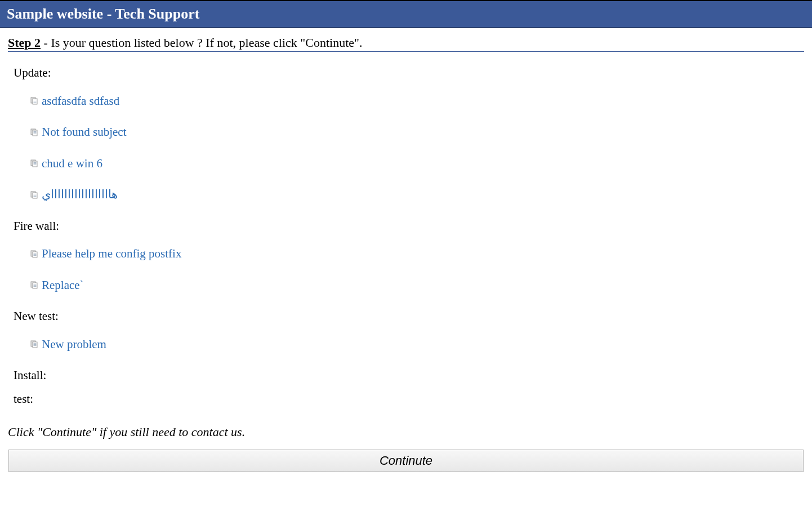  I want to click on list-item: New problem, so click(417, 345).